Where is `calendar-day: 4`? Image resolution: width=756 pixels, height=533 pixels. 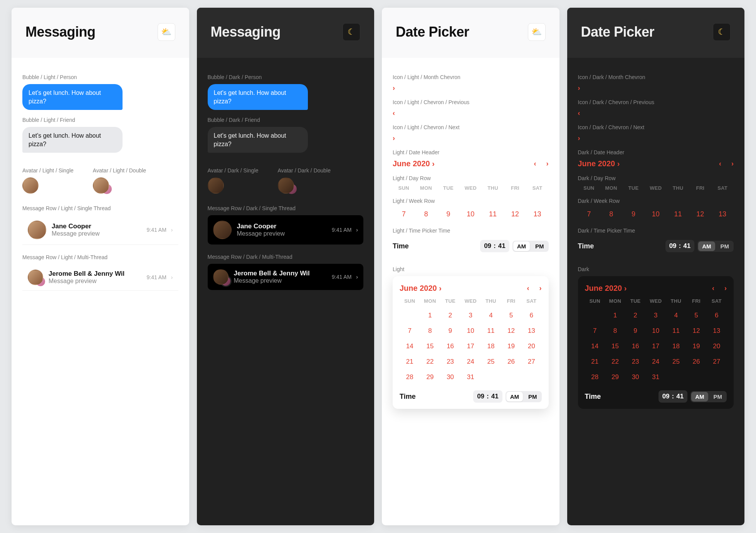 calendar-day: 4 is located at coordinates (491, 315).